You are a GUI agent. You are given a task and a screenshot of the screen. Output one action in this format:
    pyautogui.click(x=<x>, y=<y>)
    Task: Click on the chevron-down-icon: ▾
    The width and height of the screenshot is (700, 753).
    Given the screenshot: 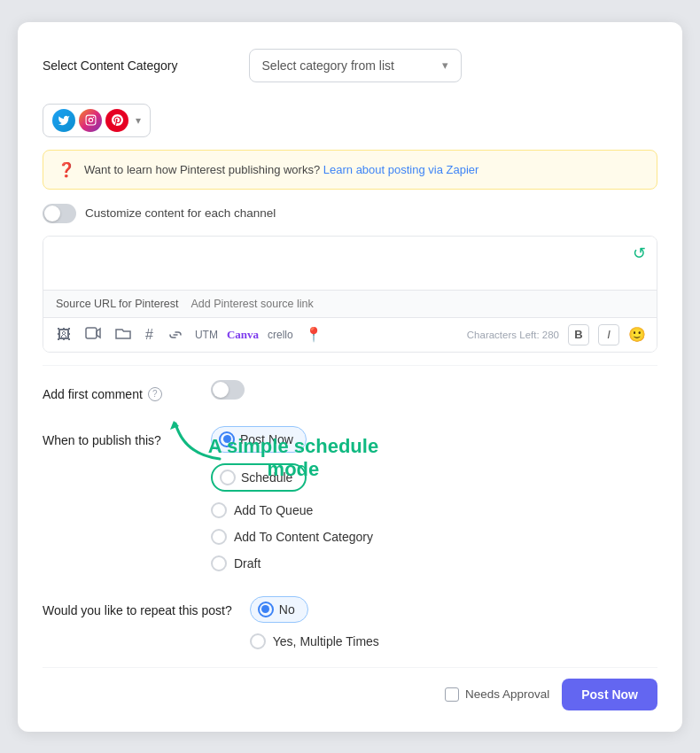 What is the action you would take?
    pyautogui.click(x=445, y=66)
    